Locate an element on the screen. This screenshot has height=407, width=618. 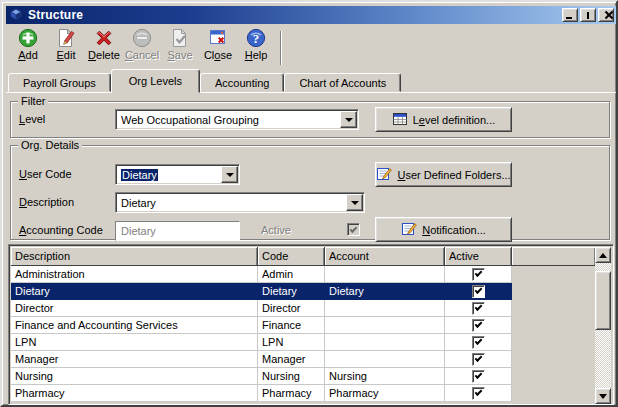
chevron-down-icon is located at coordinates (230, 175).